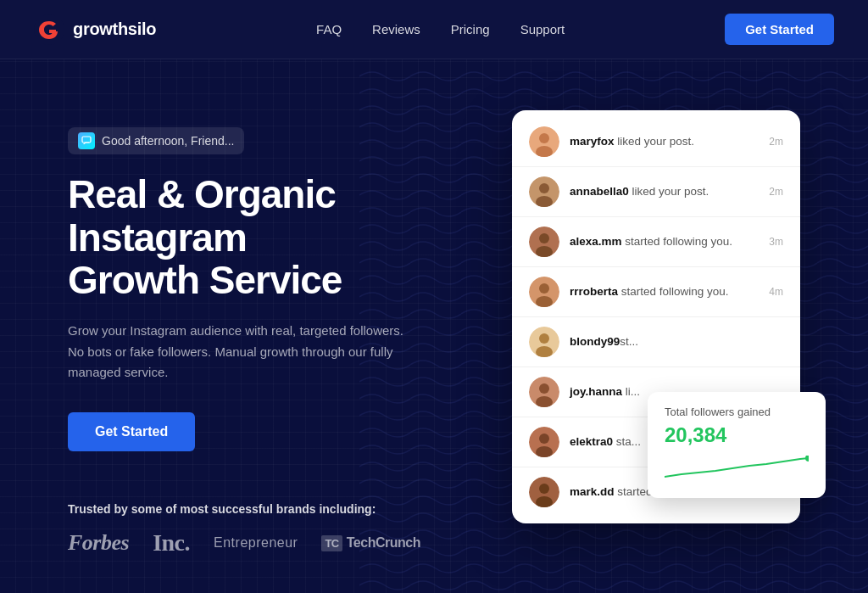 This screenshot has height=593, width=868. Describe the element at coordinates (656, 243) in the screenshot. I see `notification-item: alexa.mm started following you. 3m` at that location.